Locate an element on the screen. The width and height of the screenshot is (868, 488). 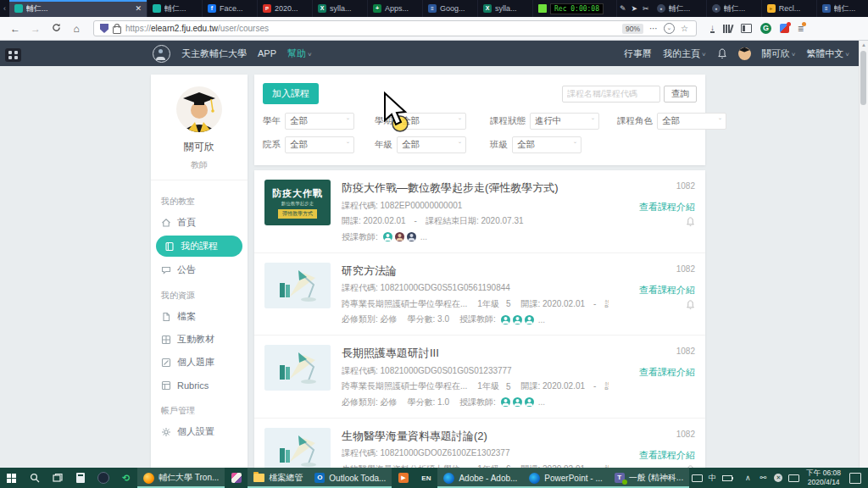
annotate-cursor-icon: ➤ is located at coordinates (635, 8).